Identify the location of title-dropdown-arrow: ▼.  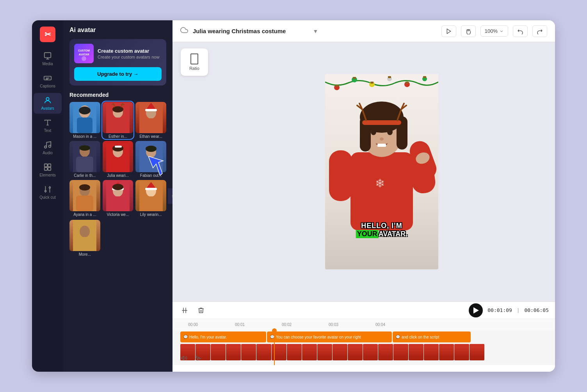
(315, 31).